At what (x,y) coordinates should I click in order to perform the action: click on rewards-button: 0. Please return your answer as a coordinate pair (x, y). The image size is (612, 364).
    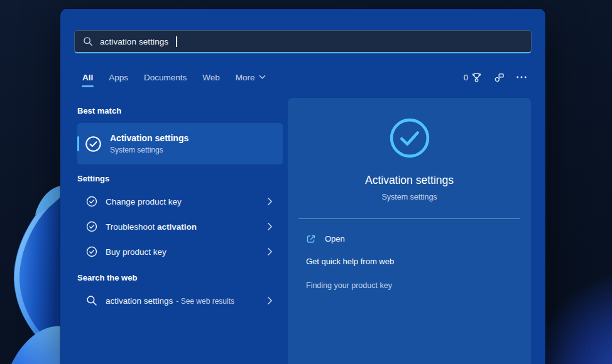
    Looking at the image, I should click on (473, 78).